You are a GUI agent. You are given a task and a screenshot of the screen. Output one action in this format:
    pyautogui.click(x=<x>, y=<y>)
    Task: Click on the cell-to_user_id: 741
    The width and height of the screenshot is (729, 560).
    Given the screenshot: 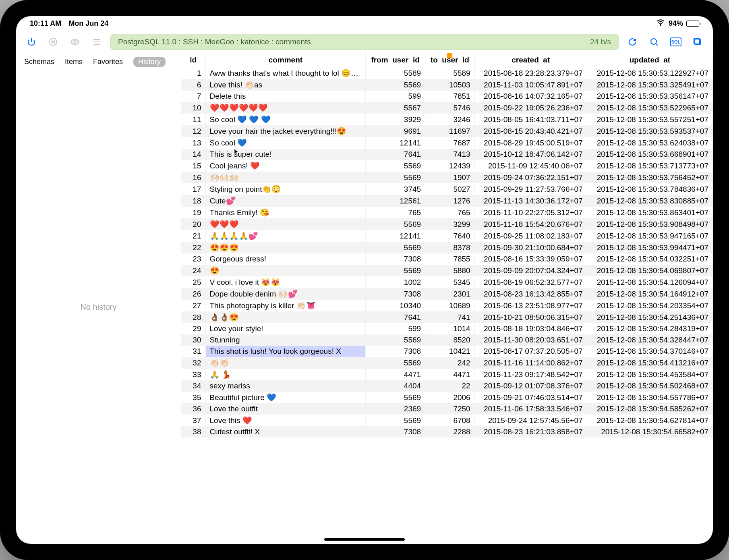 What is the action you would take?
    pyautogui.click(x=450, y=317)
    